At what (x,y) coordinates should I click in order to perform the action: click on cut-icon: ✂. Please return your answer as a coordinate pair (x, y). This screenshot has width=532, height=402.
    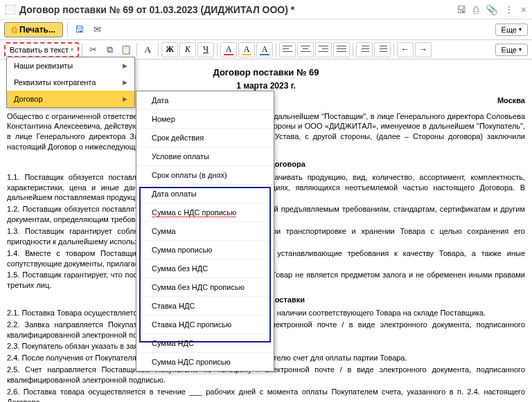
    Looking at the image, I should click on (93, 50).